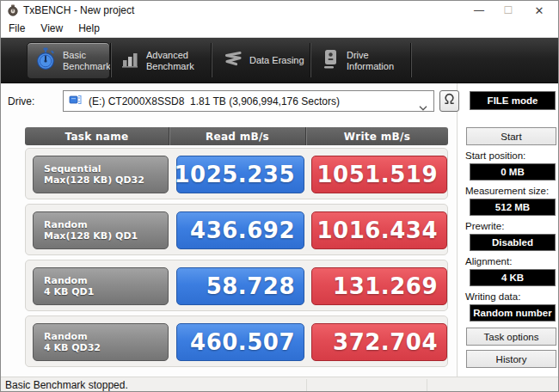 The image size is (559, 392). I want to click on tab-drive-information: Drive Information, so click(361, 60).